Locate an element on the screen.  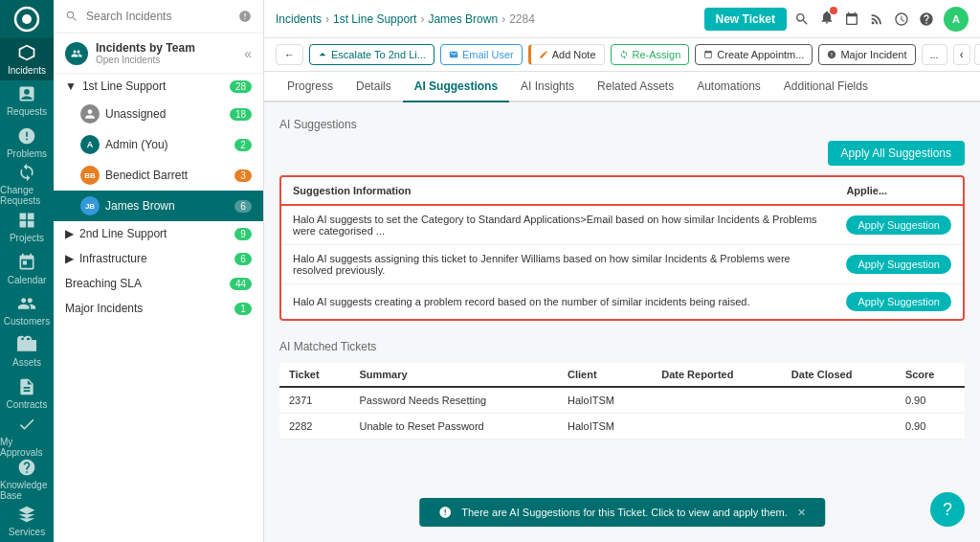
col-summary: Summary is located at coordinates (455, 375).